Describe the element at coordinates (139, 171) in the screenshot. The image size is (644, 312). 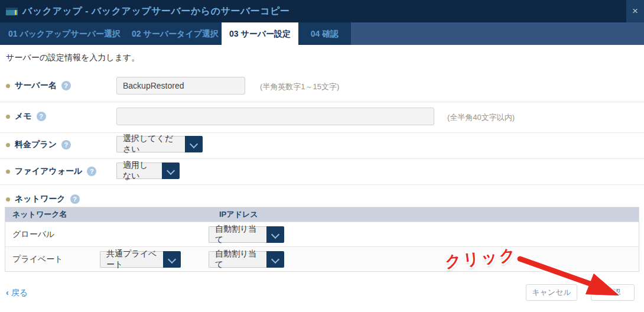
I see `firewall-select-value: 適用しない` at that location.